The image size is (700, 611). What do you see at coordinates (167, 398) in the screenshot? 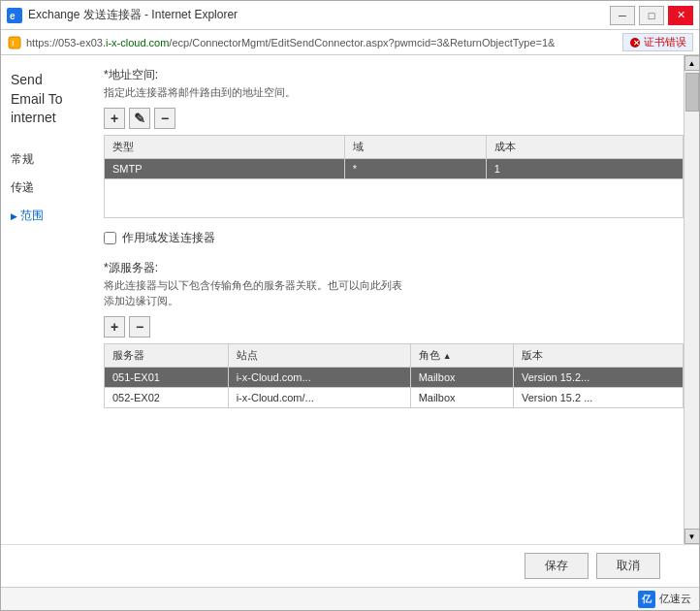
I see `cell-server: 052-EX02` at bounding box center [167, 398].